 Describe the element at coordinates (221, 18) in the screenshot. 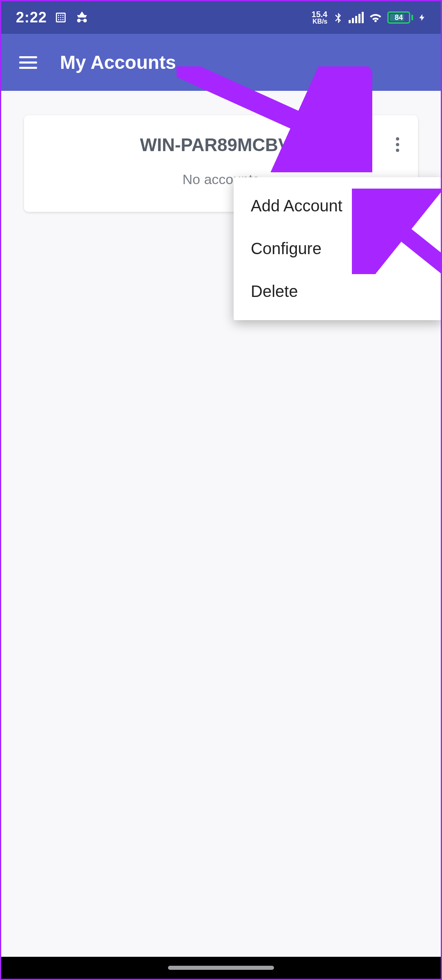

I see `status-bar: 2:22 15.4 KB/s 84` at that location.